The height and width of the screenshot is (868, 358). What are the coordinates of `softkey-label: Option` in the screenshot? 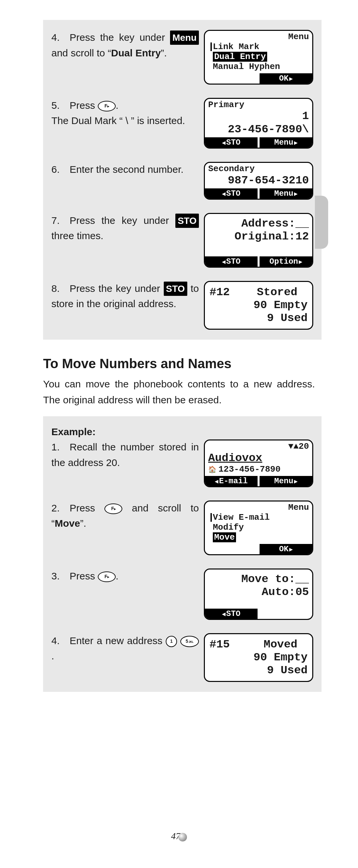 It's located at (284, 261).